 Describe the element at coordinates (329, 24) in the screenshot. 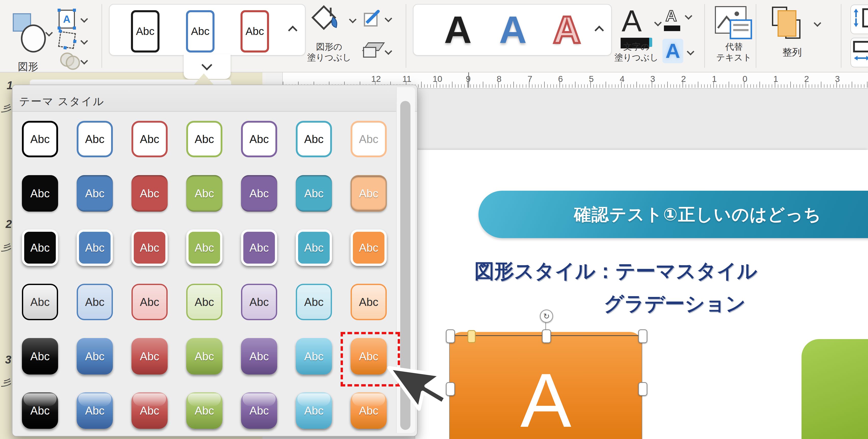

I see `shape-fill-button` at that location.